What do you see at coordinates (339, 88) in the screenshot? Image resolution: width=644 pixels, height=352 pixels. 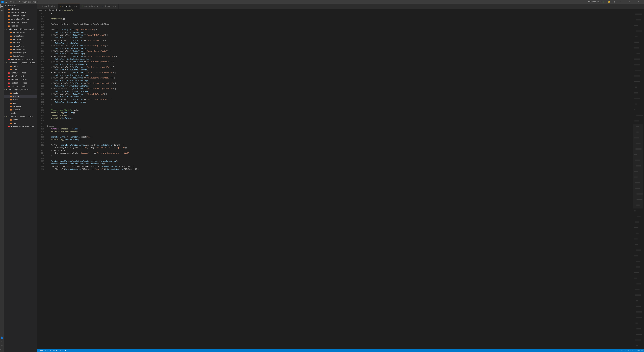 I see `code-line: } "kw">else "kw">if (TableType == "Carri…` at bounding box center [339, 88].